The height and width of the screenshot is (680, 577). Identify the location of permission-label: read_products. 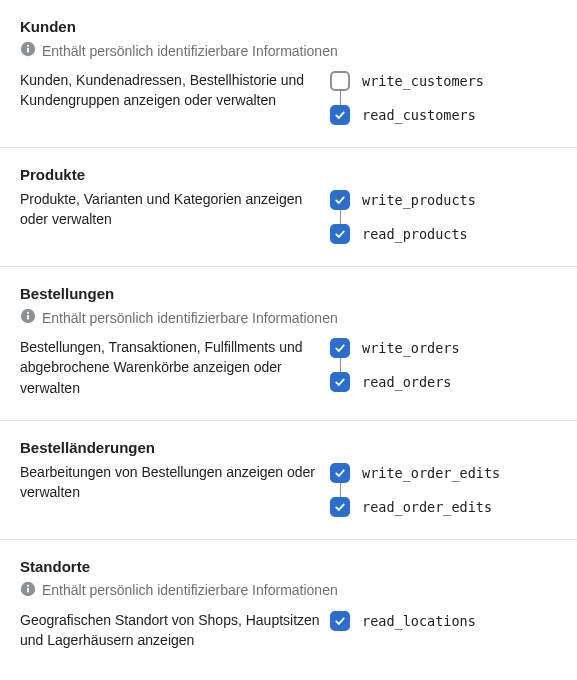
(415, 234).